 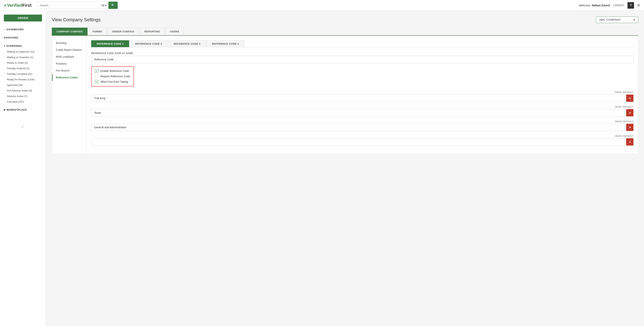 I want to click on checkbox-item-enable: Enable Reference Code, so click(x=112, y=71).